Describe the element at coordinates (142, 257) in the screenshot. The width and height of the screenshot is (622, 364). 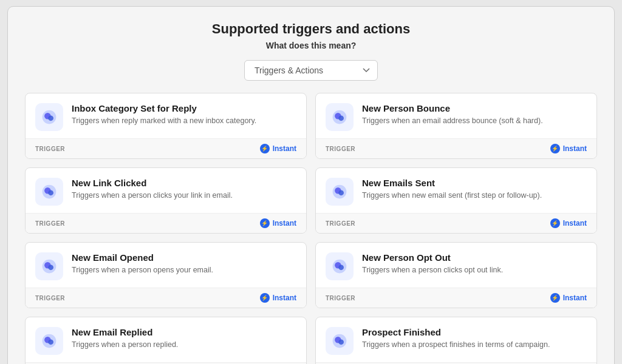
I see `card-title: New Email Opened` at that location.